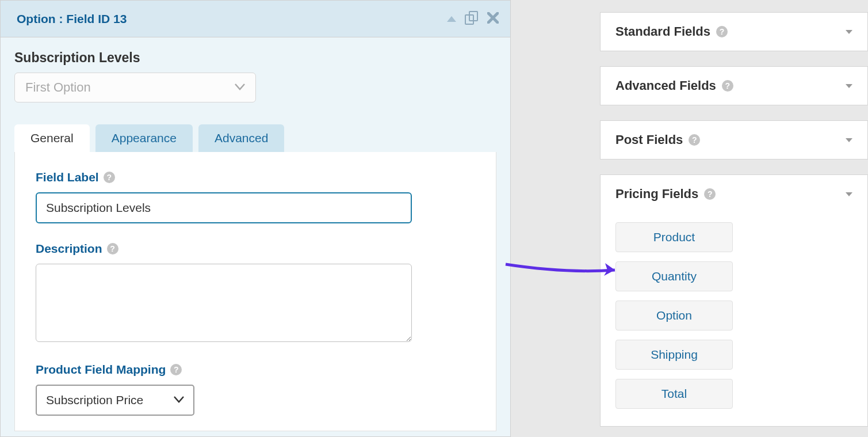  What do you see at coordinates (255, 177) in the screenshot?
I see `field-label-label: Field Label ?` at bounding box center [255, 177].